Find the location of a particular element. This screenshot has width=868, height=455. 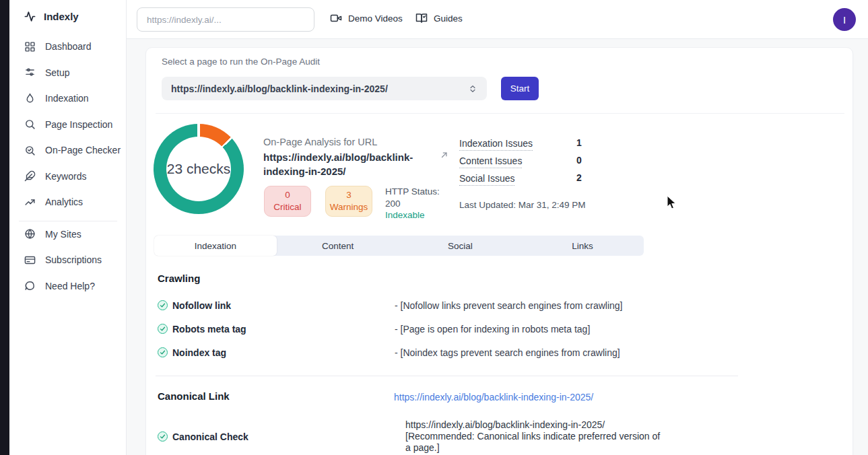

globe-icon is located at coordinates (30, 234).